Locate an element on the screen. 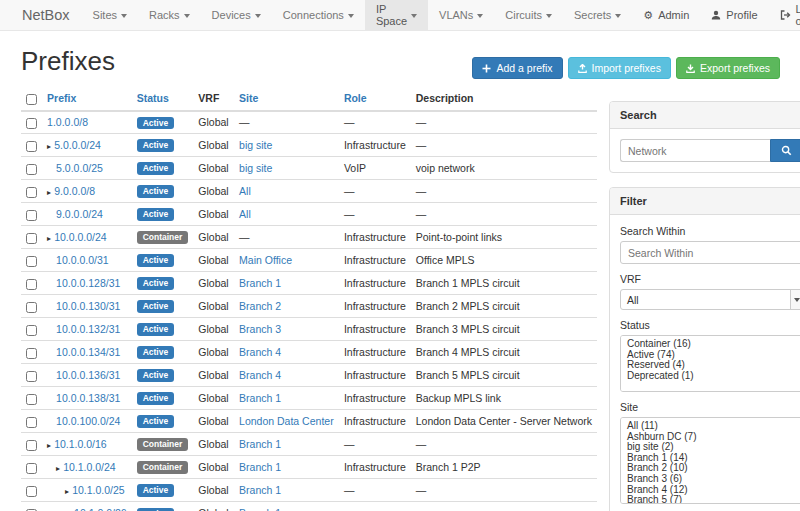 This screenshot has width=800, height=511. column-header-site: Site is located at coordinates (286, 99).